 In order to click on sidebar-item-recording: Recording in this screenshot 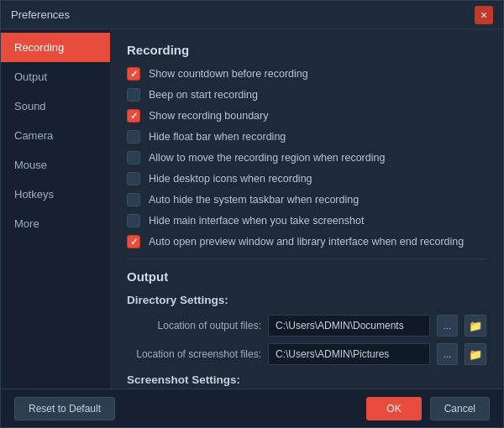, I will do `click(55, 47)`.